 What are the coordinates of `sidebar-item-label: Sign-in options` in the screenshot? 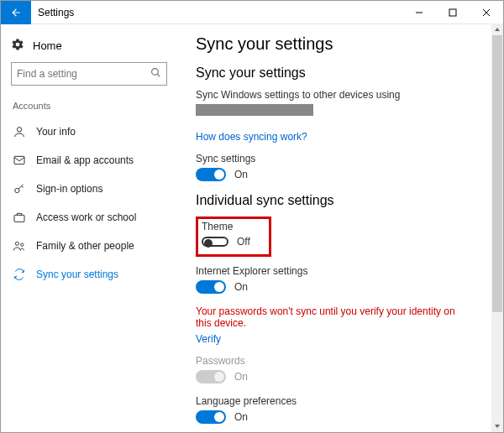 It's located at (69, 189).